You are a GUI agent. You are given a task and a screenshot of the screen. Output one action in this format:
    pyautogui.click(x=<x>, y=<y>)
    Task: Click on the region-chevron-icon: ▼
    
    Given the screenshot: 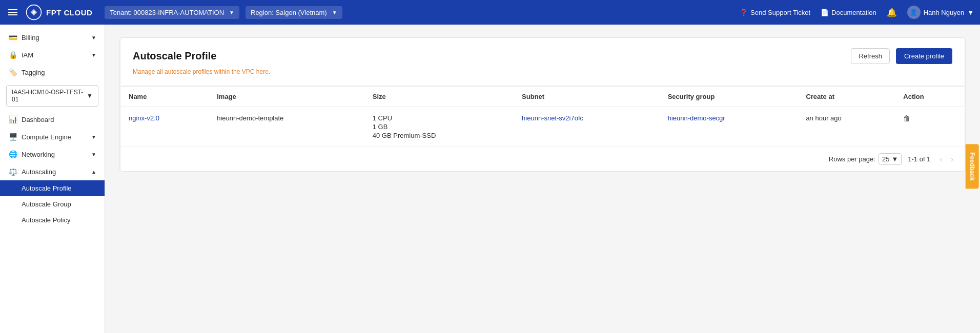 What is the action you would take?
    pyautogui.click(x=335, y=12)
    